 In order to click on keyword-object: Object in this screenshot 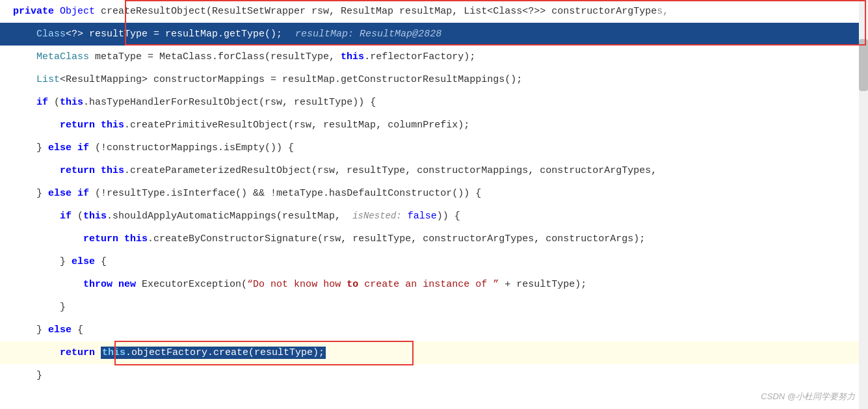, I will do `click(77, 12)`.